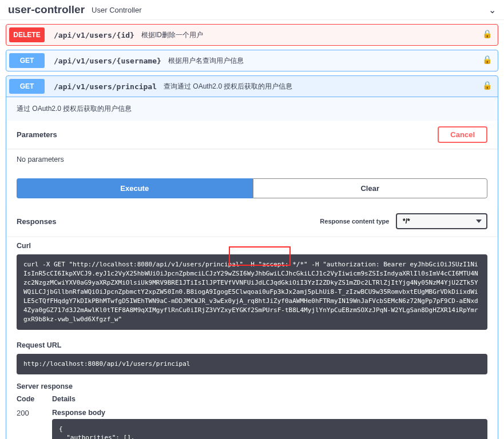 The height and width of the screenshot is (439, 504). Describe the element at coordinates (117, 10) in the screenshot. I see `tag-desc: User Controller` at that location.